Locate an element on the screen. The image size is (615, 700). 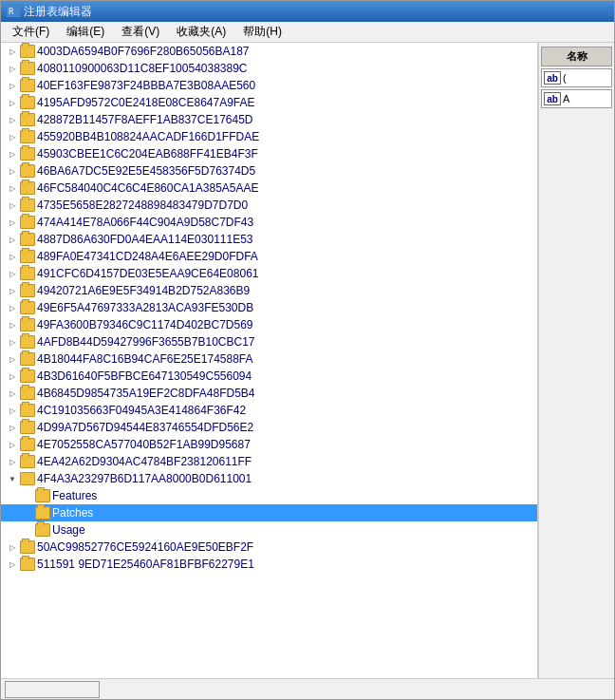
tree-item: ▷ 49FA3600B79346C9C1174D402BC7D569 is located at coordinates (270, 325).